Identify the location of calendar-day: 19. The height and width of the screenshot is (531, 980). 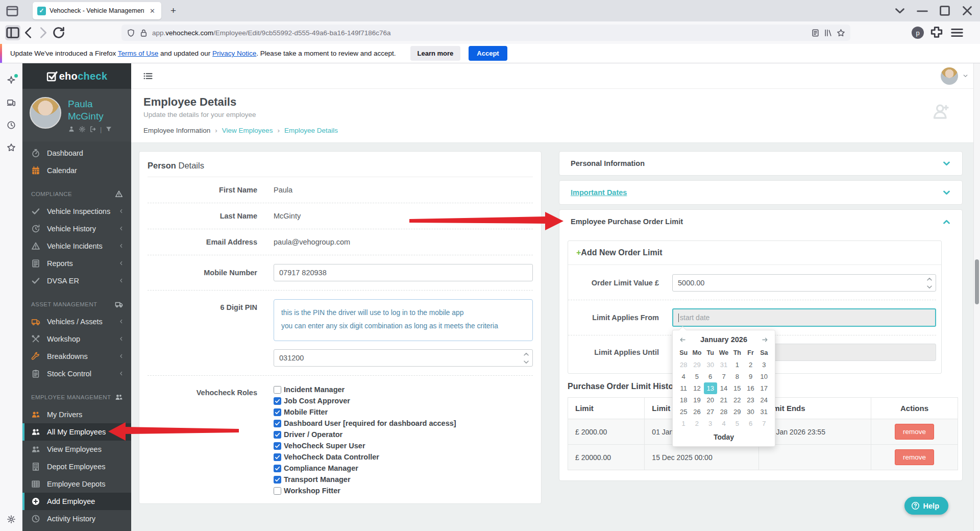
(697, 400).